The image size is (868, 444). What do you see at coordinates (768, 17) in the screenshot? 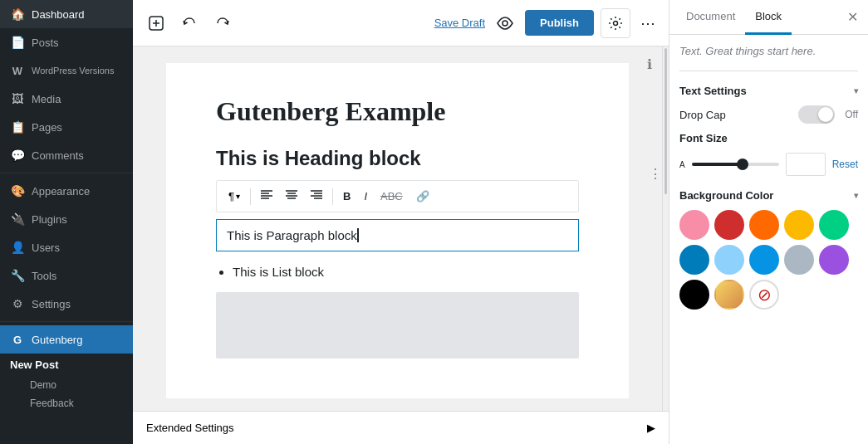
I see `tab-block: Block` at bounding box center [768, 17].